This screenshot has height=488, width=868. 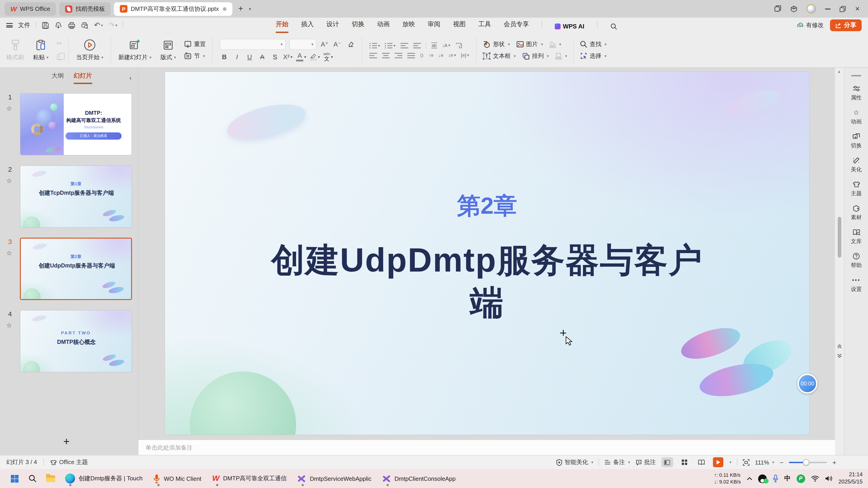 I want to click on file-explorer-icon, so click(x=51, y=479).